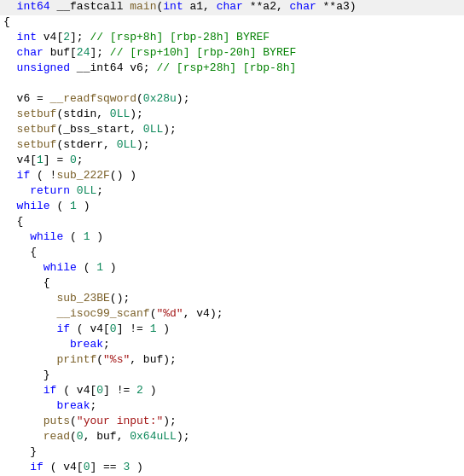  Describe the element at coordinates (232, 84) in the screenshot. I see `code-line` at that location.